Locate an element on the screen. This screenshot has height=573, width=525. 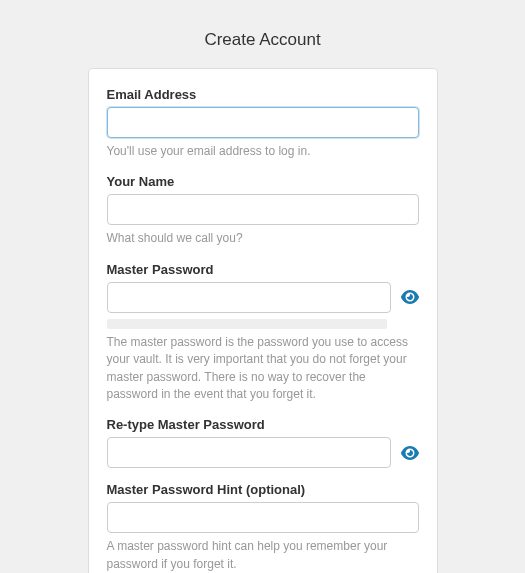
password-hint-label: Master Password Hint (optional) is located at coordinates (263, 490).